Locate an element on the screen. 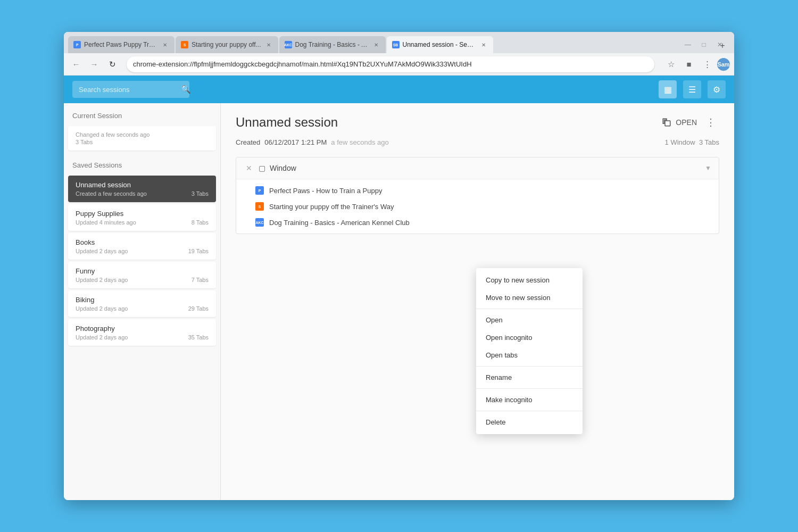  address-bar is located at coordinates (390, 64).